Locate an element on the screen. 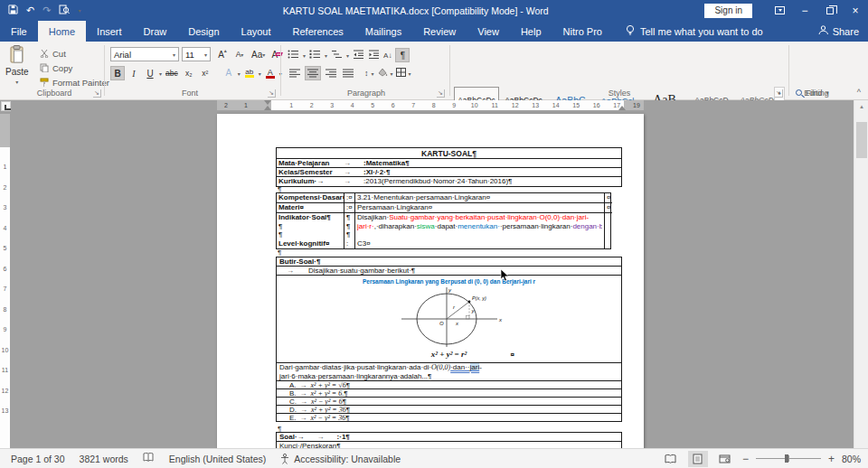  undo-icon: ↶ is located at coordinates (31, 11).